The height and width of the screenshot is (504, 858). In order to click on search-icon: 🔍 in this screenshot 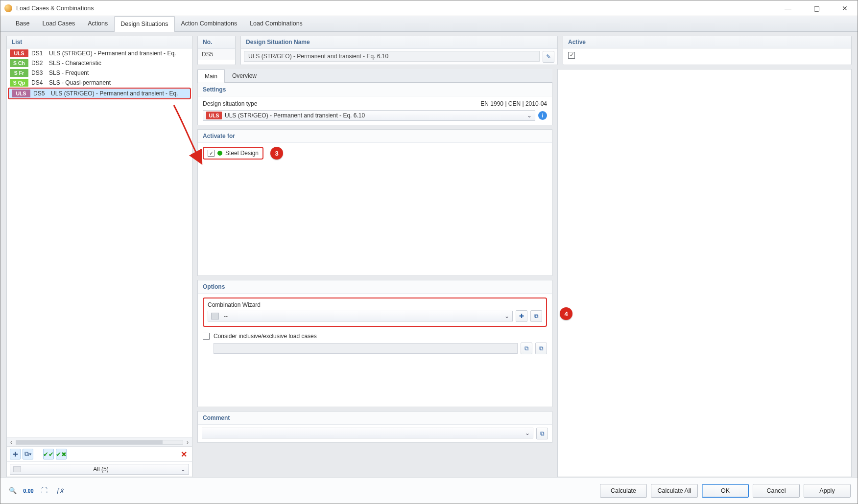, I will do `click(13, 491)`.